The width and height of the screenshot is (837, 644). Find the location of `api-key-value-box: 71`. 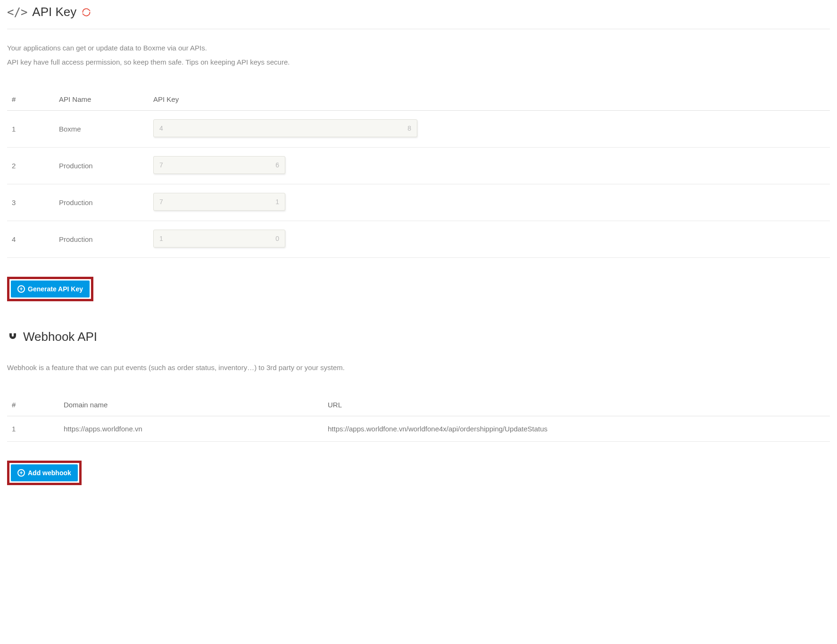

api-key-value-box: 71 is located at coordinates (219, 202).